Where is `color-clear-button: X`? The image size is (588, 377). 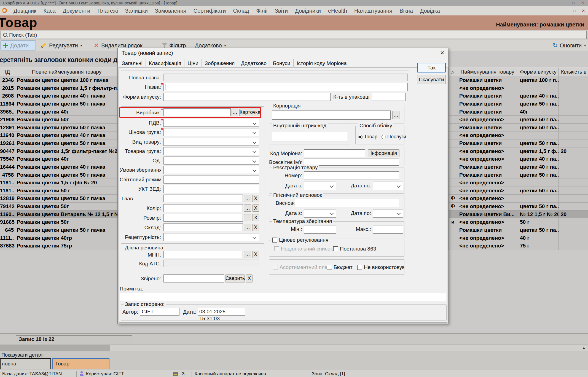 color-clear-button: X is located at coordinates (256, 208).